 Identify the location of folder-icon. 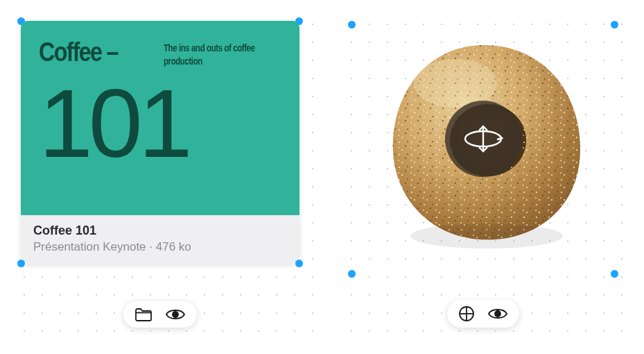
(143, 314).